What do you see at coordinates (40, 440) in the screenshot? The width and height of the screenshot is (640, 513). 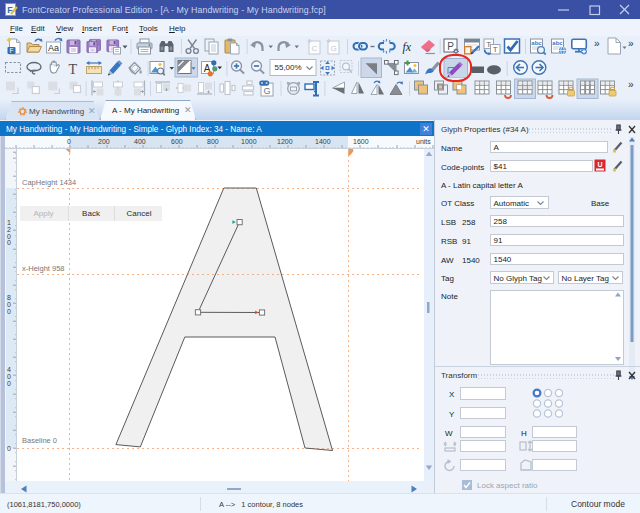 I see `svg-text: Baseline 0` at bounding box center [40, 440].